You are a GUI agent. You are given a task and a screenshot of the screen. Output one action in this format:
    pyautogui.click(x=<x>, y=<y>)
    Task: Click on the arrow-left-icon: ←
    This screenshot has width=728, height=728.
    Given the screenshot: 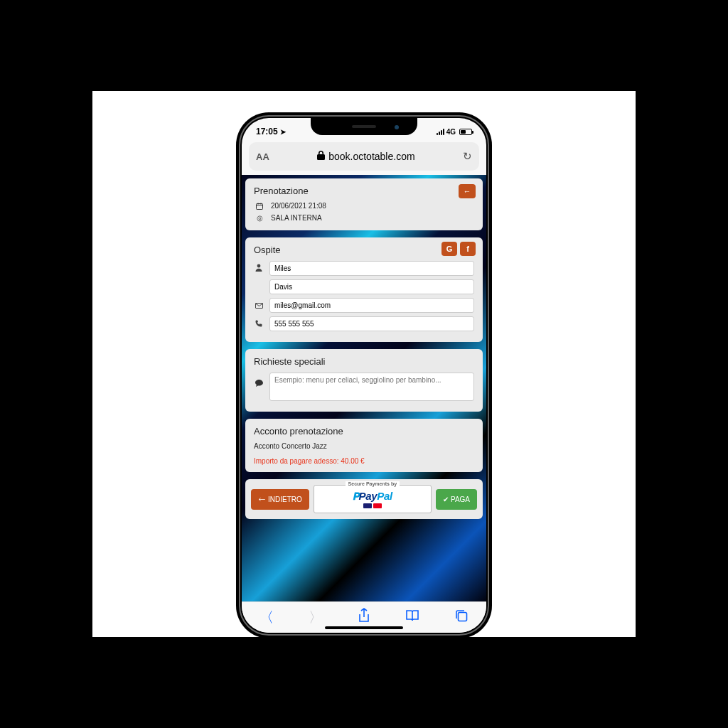 What is the action you would take?
    pyautogui.click(x=468, y=191)
    